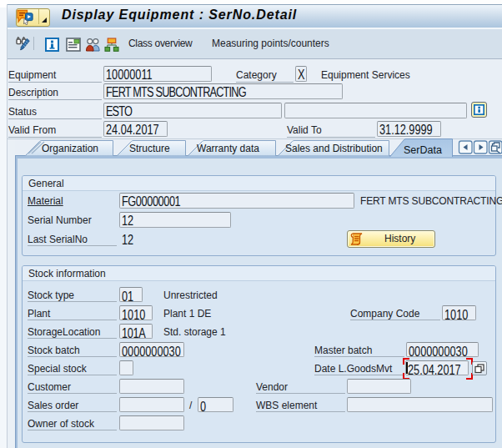 Image resolution: width=502 pixels, height=448 pixels. What do you see at coordinates (423, 150) in the screenshot?
I see `svg-text: SerData` at bounding box center [423, 150].